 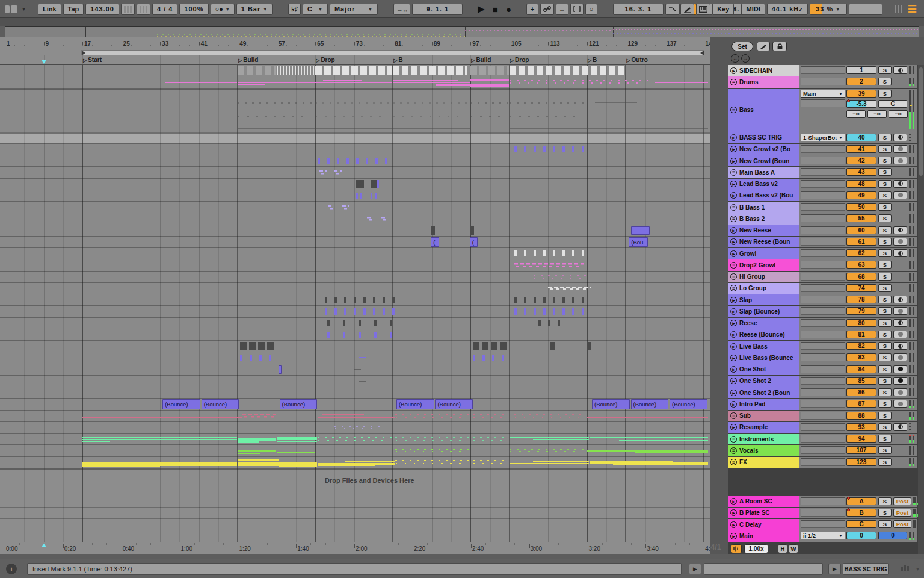 I want to click on bar-ruler: 1917253341495765738189971051131211291371…, so click(x=355, y=46).